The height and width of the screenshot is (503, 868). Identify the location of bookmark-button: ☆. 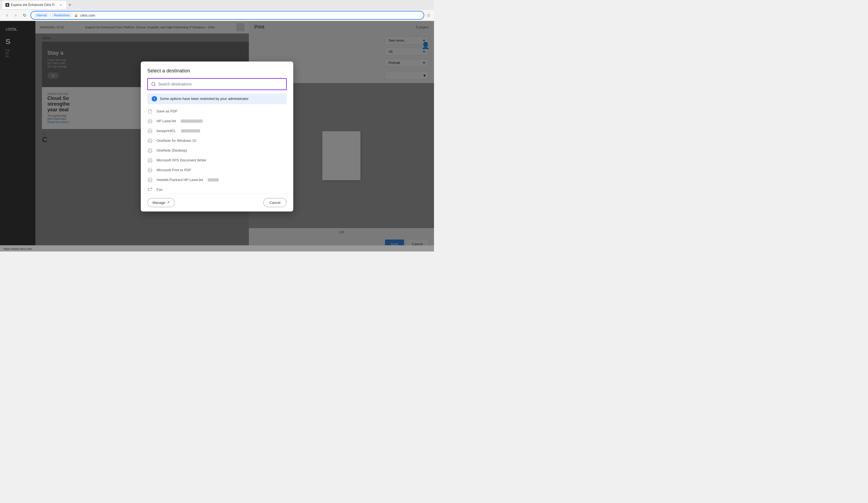
(428, 15).